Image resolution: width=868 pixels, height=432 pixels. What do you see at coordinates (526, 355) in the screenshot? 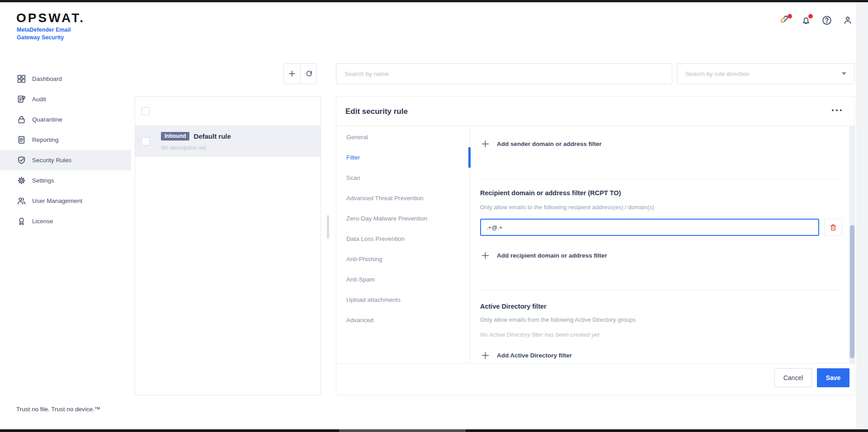
I see `add-active-directory-filter-button: Add Active Directory filter` at bounding box center [526, 355].